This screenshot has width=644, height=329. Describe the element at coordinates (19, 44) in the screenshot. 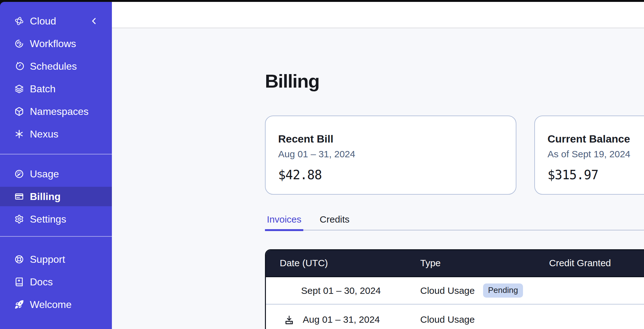

I see `workflows-icon` at that location.